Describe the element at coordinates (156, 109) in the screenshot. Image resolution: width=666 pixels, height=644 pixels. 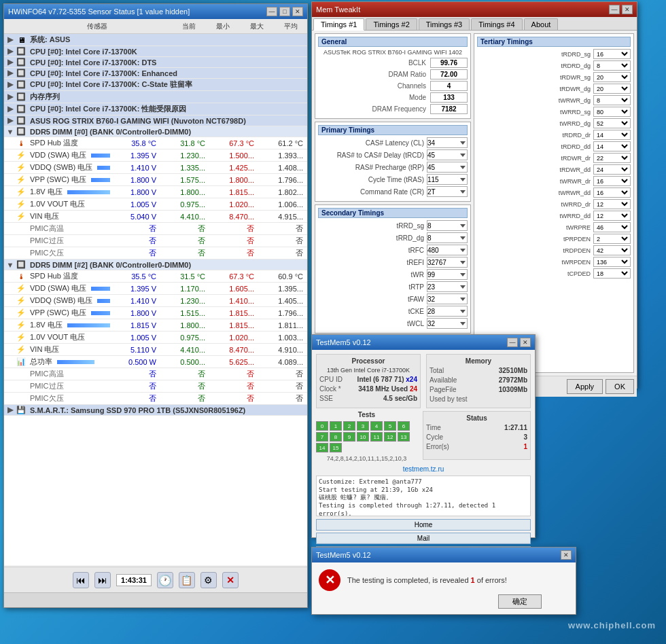
I see `list-item: ▶ 🔲 CPU [#0]: Intel Core i7-13700K: 性能受限…` at that location.